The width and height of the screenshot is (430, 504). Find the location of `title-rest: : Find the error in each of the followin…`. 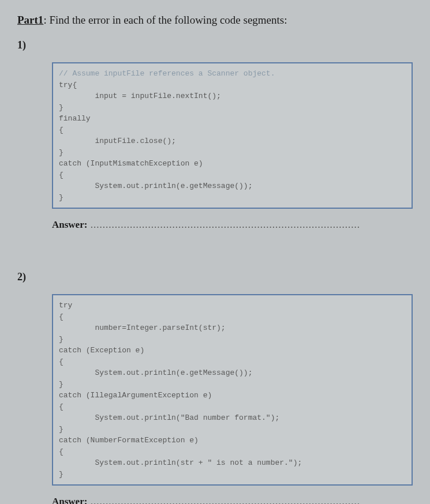

title-rest: : Find the error in each of the followin… is located at coordinates (165, 20).